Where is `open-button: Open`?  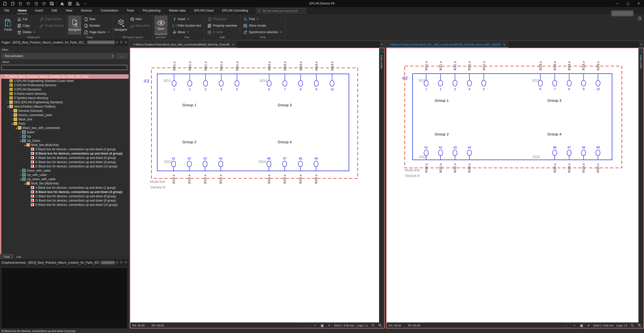 open-button: Open is located at coordinates (161, 25).